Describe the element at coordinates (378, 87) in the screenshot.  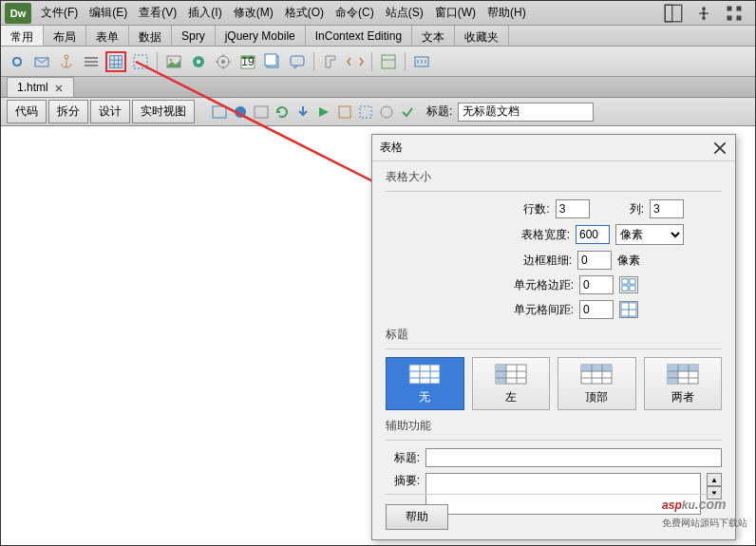
I see `document-tabs: 1.html` at that location.